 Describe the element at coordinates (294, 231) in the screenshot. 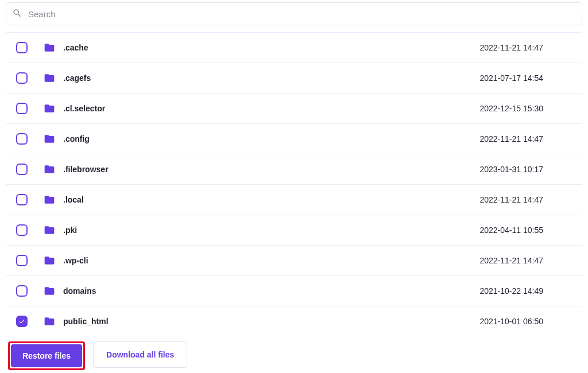

I see `file-row: .pki2022-04-11 10:55` at that location.